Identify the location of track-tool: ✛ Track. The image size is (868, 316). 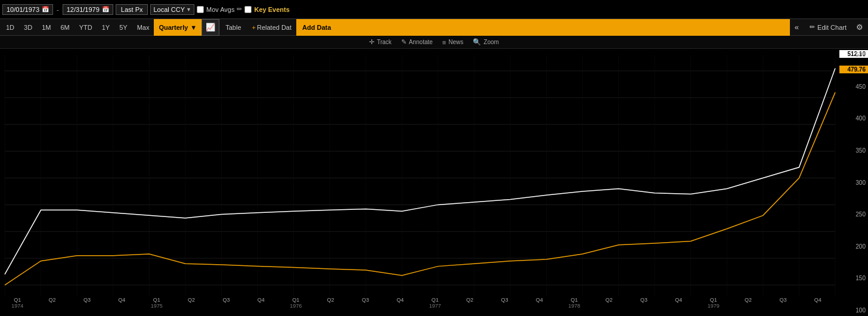
(380, 42).